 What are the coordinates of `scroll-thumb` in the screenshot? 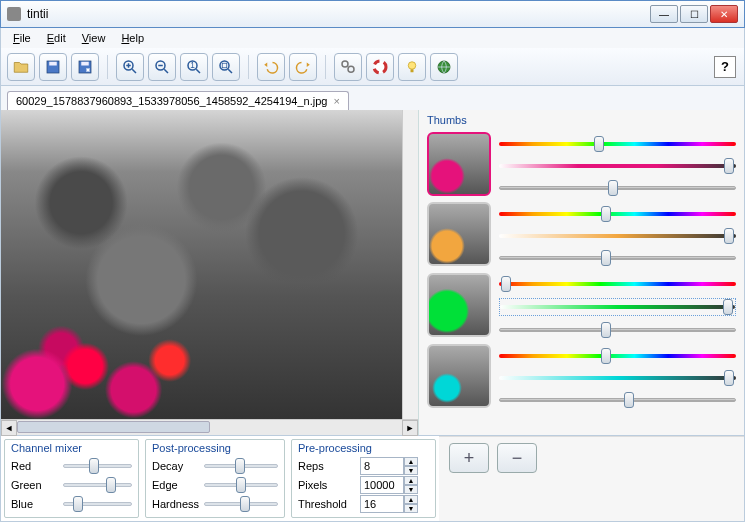 It's located at (114, 427).